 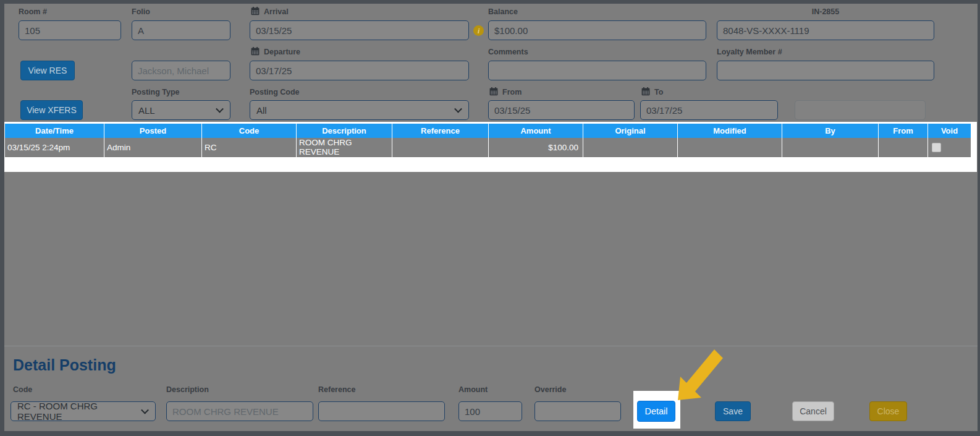 I want to click on column-header-from: From, so click(x=903, y=131).